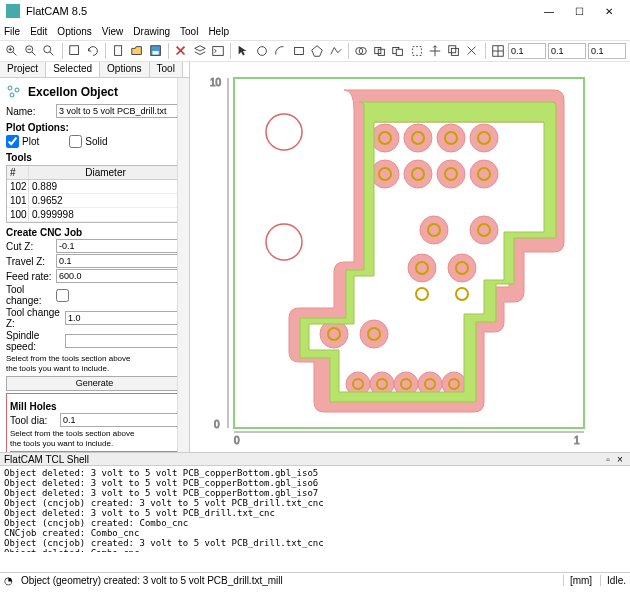 This screenshot has height=600, width=630. What do you see at coordinates (88, 142) in the screenshot?
I see `solid-checkbox: Solid` at bounding box center [88, 142].